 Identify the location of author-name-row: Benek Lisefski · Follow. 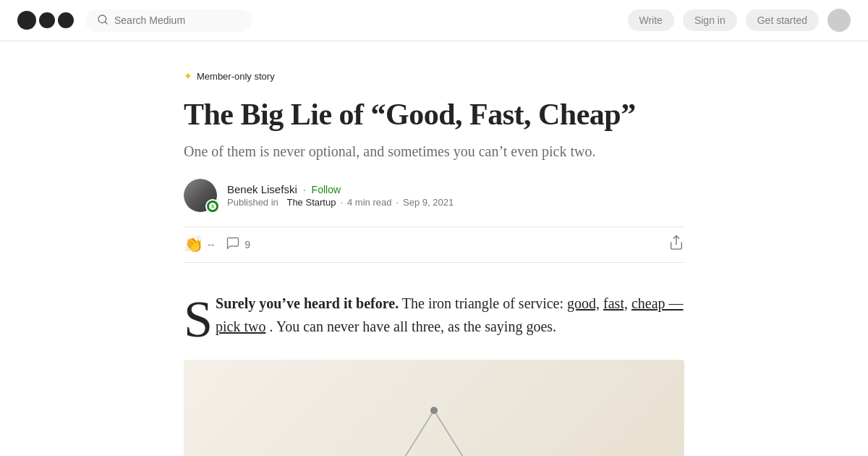
(340, 190).